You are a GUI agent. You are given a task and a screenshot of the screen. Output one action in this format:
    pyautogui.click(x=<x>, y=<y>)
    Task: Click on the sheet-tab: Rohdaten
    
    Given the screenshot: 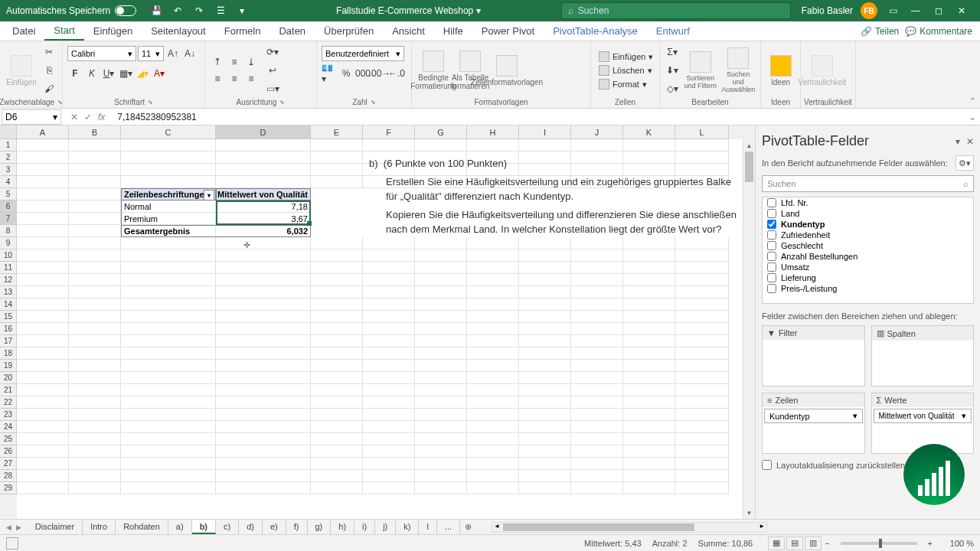 What is the action you would take?
    pyautogui.click(x=142, y=527)
    